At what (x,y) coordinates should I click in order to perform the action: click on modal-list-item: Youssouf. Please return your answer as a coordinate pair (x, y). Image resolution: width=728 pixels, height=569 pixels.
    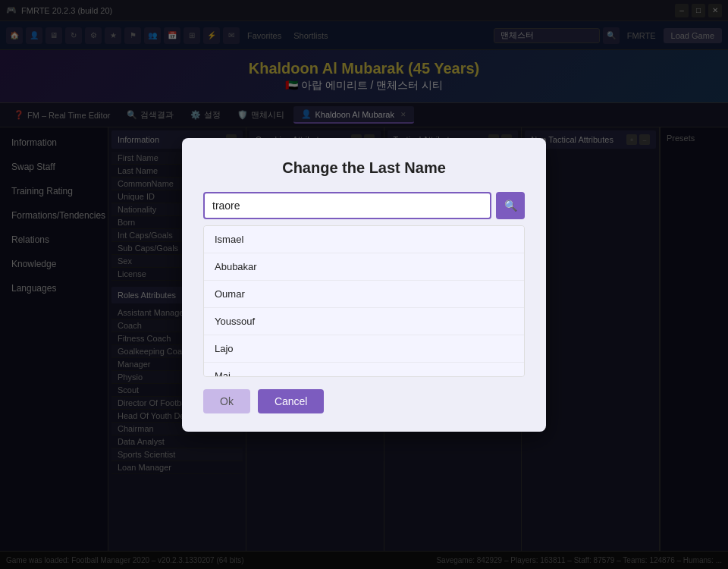
    Looking at the image, I should click on (364, 322).